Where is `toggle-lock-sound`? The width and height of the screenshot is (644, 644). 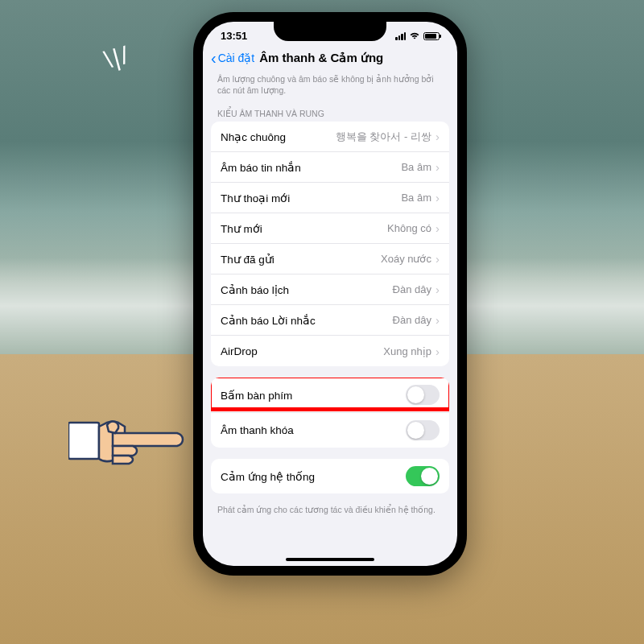
toggle-lock-sound is located at coordinates (423, 430).